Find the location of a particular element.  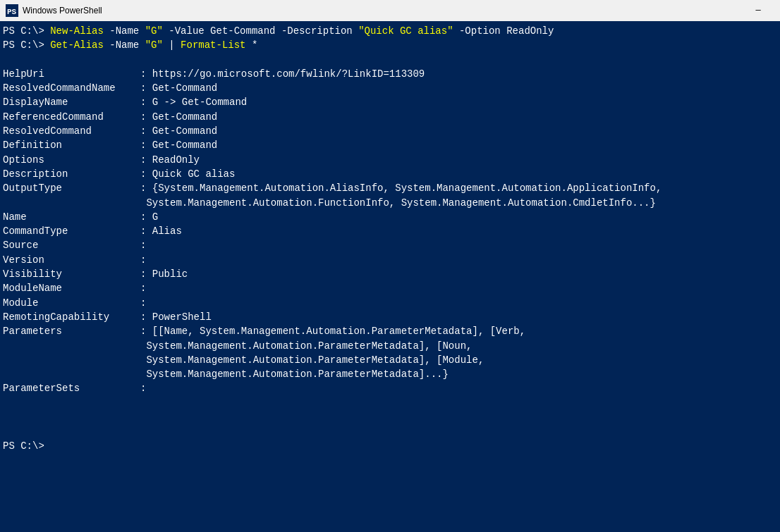

output-row-parameters-2: System.Management.Automation.ParameterMe… is located at coordinates (390, 346).